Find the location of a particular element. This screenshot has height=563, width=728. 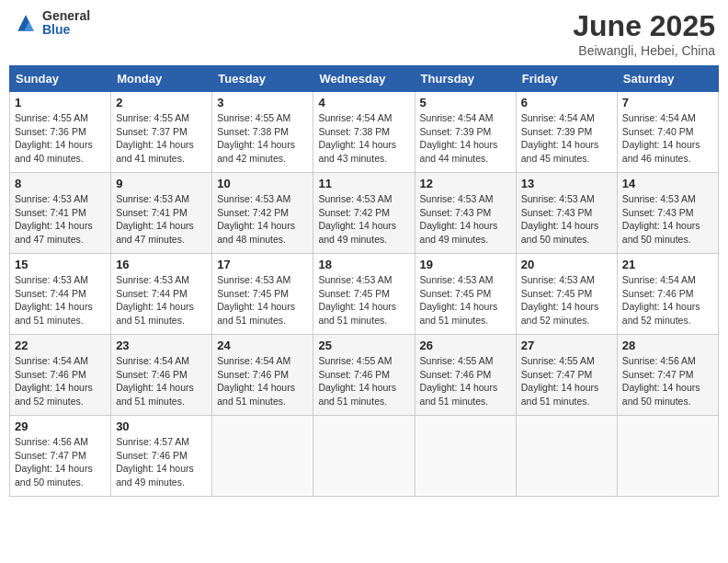

calendar-week-row: 1 Sunrise: 4:55 AMSunset: 7:36 PMDayligh… is located at coordinates (364, 132).